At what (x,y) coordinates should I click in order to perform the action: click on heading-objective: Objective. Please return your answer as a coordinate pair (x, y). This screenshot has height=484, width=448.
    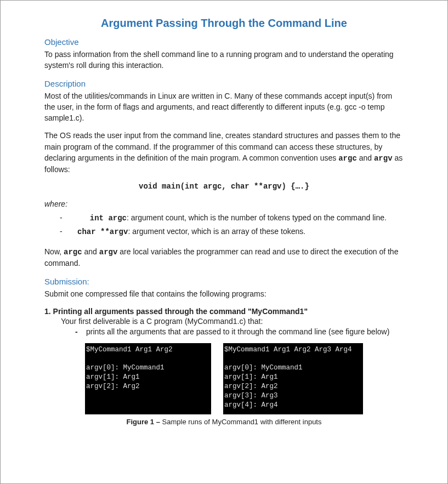
    Looking at the image, I should click on (224, 42).